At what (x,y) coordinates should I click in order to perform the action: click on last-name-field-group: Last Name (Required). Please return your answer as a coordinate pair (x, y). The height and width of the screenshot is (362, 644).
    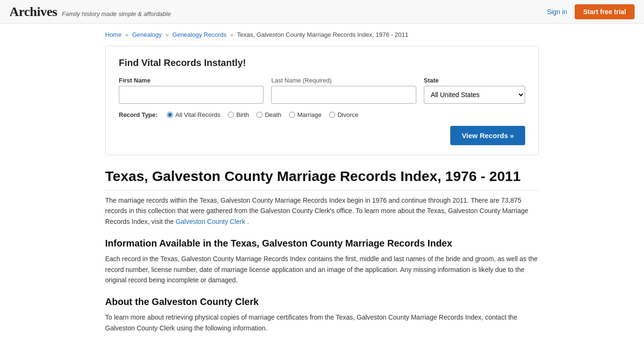
    Looking at the image, I should click on (343, 90).